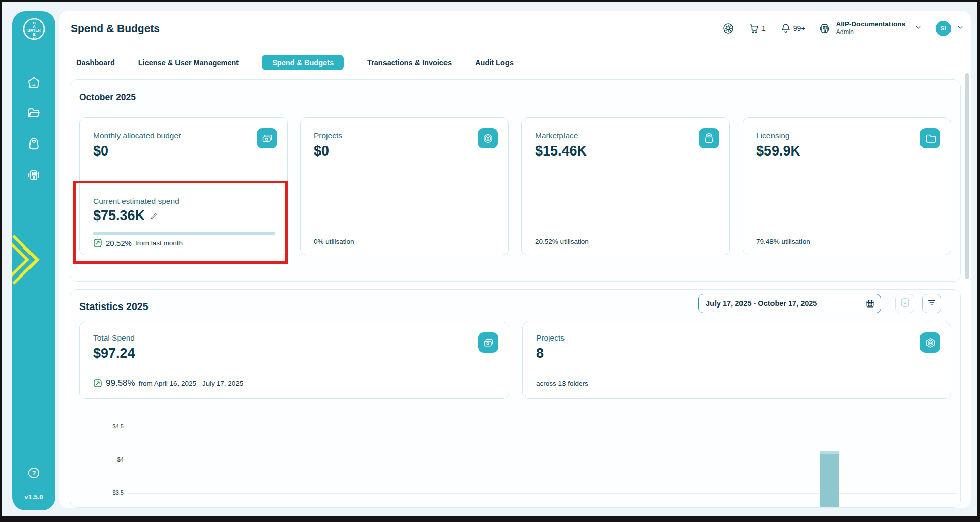 The height and width of the screenshot is (522, 980). I want to click on app-version: v1.5.0, so click(34, 497).